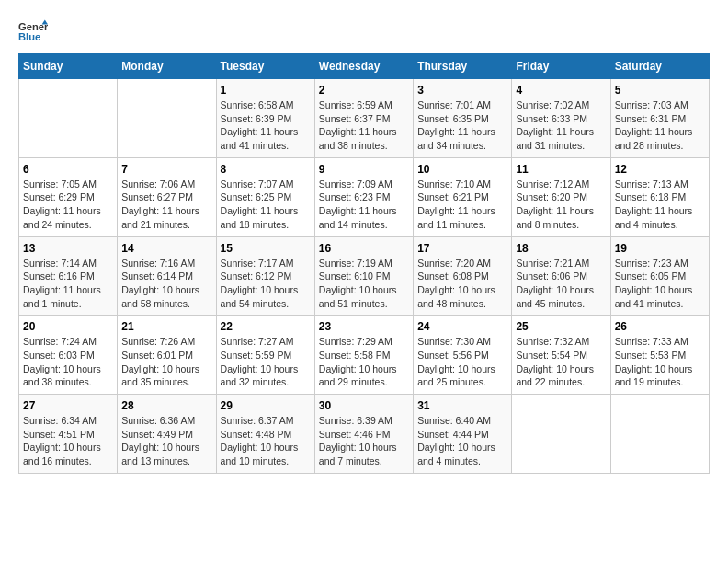 This screenshot has height=563, width=728. What do you see at coordinates (561, 355) in the screenshot?
I see `calendar-cell: 25Sunrise: 7:32 AMSunset: 5:54 PMDayligh…` at bounding box center [561, 355].